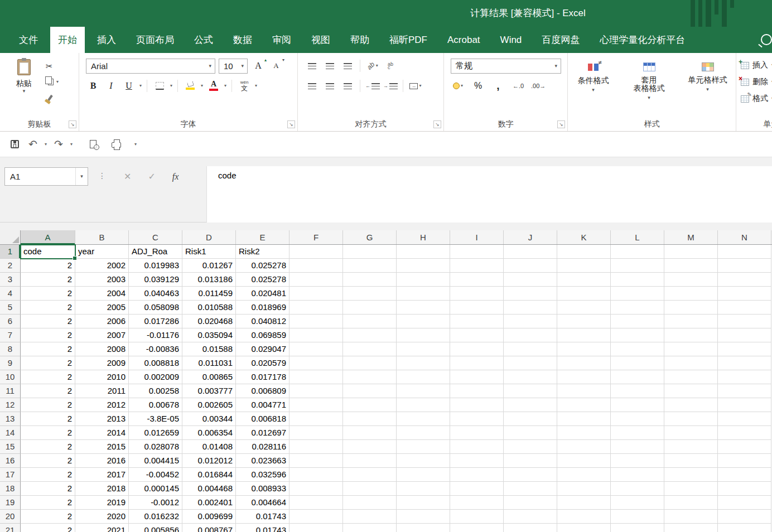 Image resolution: width=772 pixels, height=532 pixels. What do you see at coordinates (107, 40) in the screenshot?
I see `tab-insert: 插入` at bounding box center [107, 40].